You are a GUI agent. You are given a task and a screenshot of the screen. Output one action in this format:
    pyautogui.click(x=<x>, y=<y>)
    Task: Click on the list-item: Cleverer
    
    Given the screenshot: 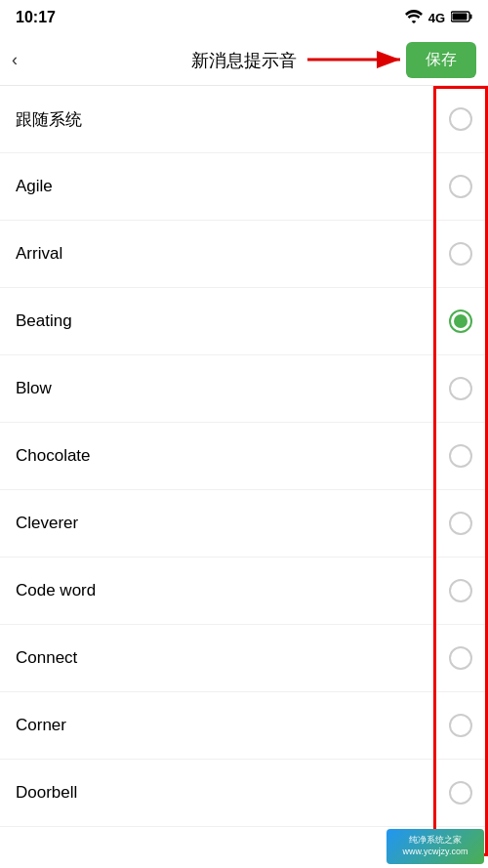 What is the action you would take?
    pyautogui.click(x=244, y=523)
    